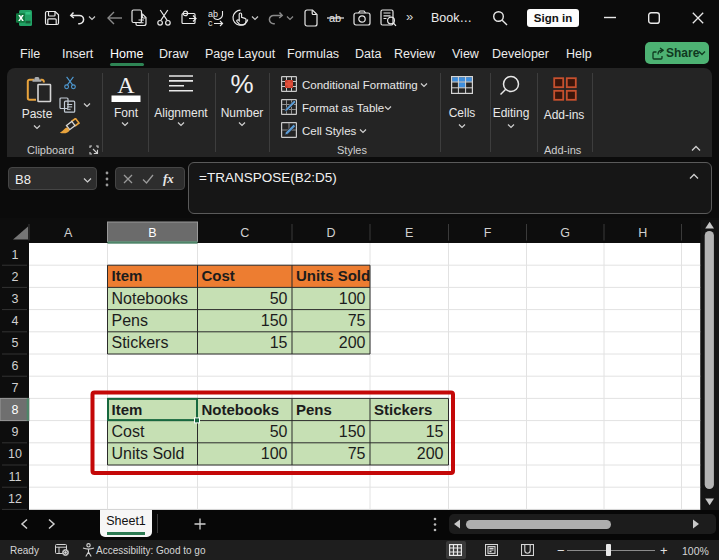  What do you see at coordinates (16, 410) in the screenshot?
I see `svg-text: 8` at bounding box center [16, 410].